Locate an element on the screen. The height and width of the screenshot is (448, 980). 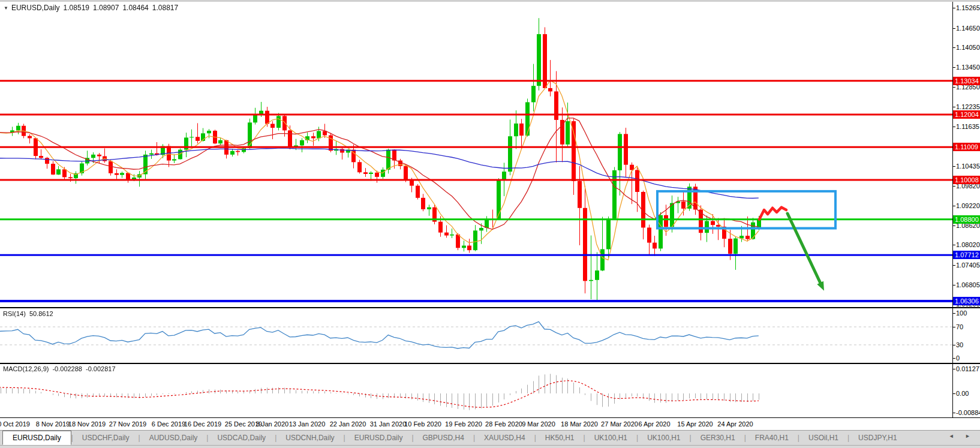
macd-pane-canvas is located at coordinates (476, 391).